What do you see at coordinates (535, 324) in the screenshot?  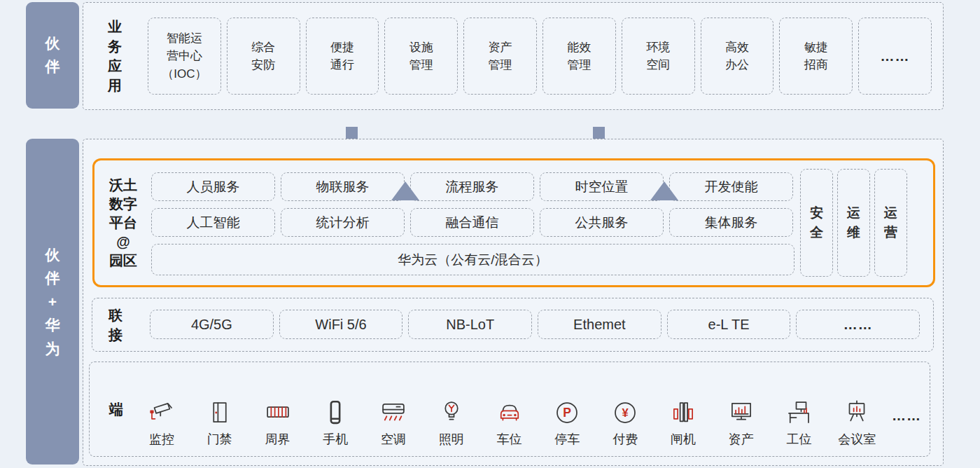 I see `connectivity-row: 4G/5G WiFi 5/6 NB-LoT Ethemet e-L TE ……` at bounding box center [535, 324].